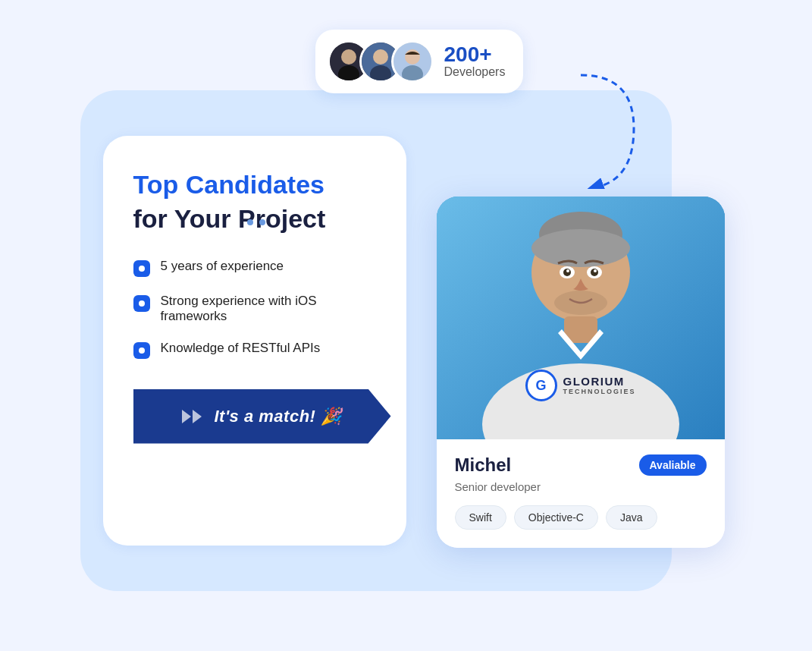  What do you see at coordinates (256, 222) in the screenshot?
I see `decorative-dots` at bounding box center [256, 222].